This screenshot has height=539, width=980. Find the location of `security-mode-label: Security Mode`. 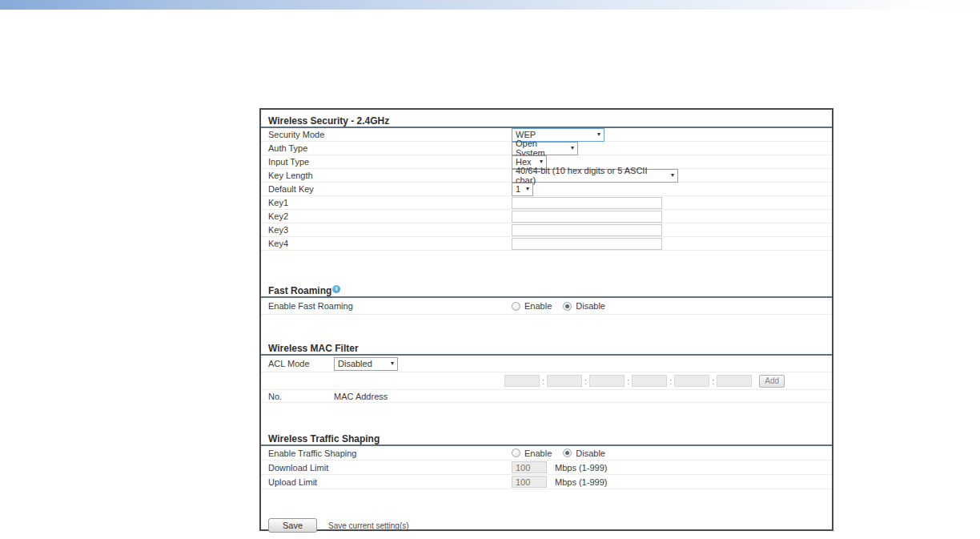

security-mode-label: Security Mode is located at coordinates (390, 135).